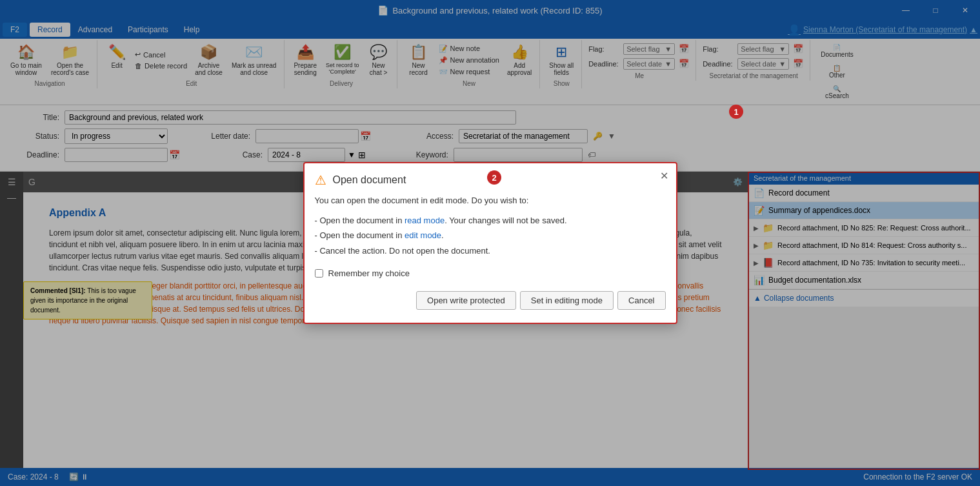 This screenshot has width=980, height=486. Describe the element at coordinates (566, 301) in the screenshot. I see `set-editing-mode-button: Set in editing mode` at that location.